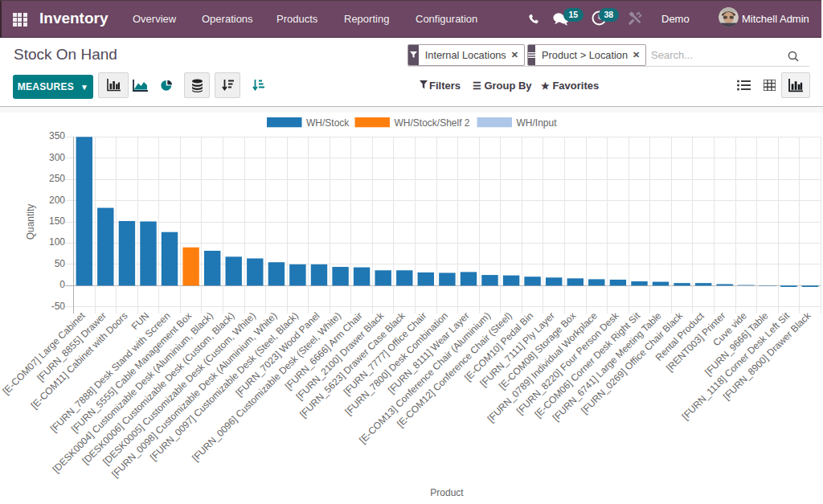  Describe the element at coordinates (432, 123) in the screenshot. I see `svg-text: WH/Stock/Shelf 2` at that location.